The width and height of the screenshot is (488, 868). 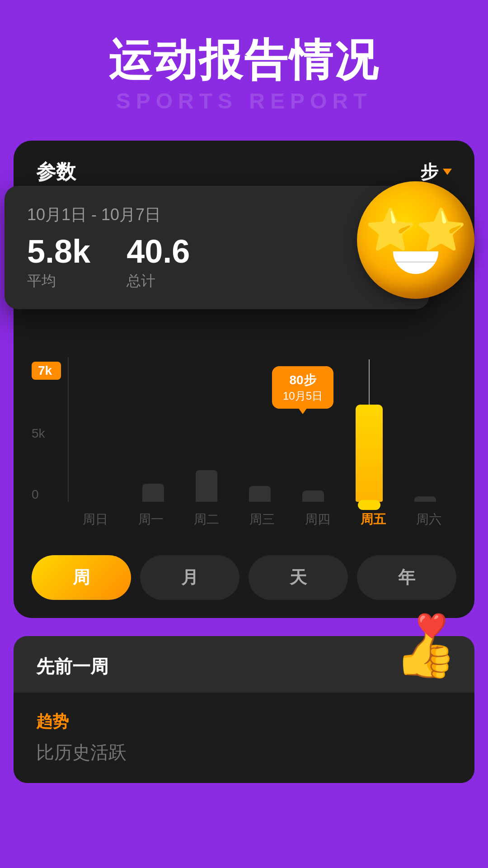 What do you see at coordinates (447, 172) in the screenshot?
I see `chevron-down-icon` at bounding box center [447, 172].